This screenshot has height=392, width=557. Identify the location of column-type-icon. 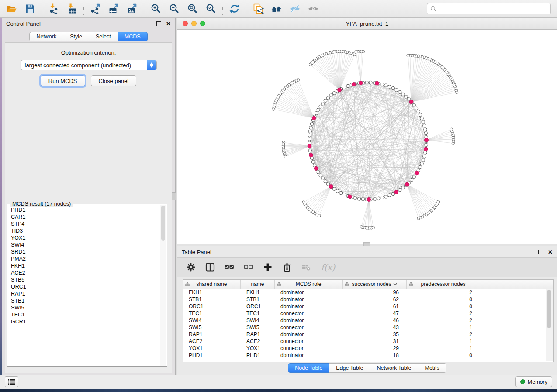
(411, 284).